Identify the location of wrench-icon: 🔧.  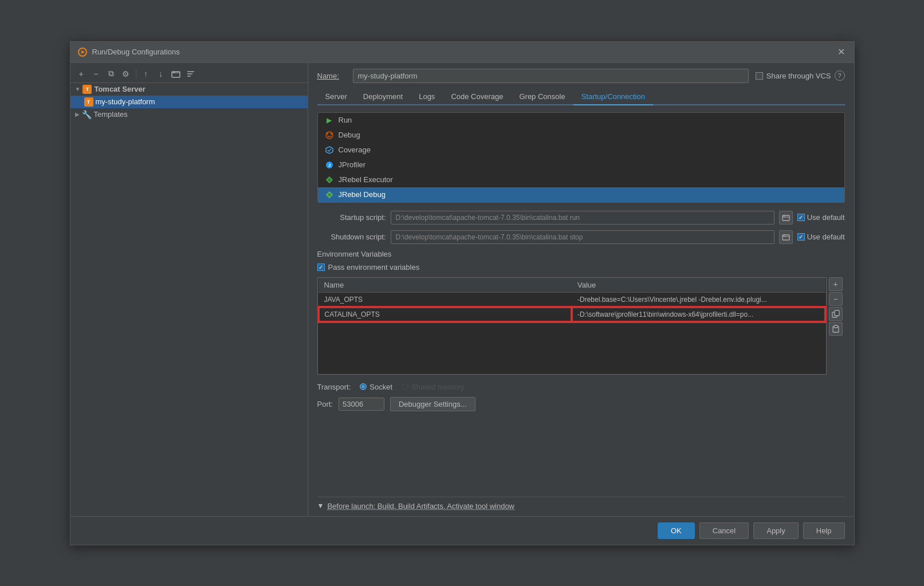
(87, 115).